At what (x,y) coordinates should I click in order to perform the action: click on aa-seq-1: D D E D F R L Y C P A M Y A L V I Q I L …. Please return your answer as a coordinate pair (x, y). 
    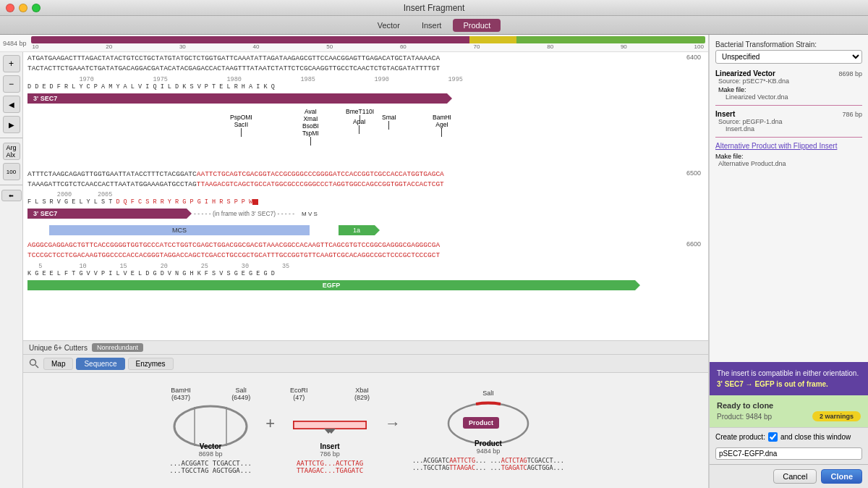
    Looking at the image, I should click on (366, 87).